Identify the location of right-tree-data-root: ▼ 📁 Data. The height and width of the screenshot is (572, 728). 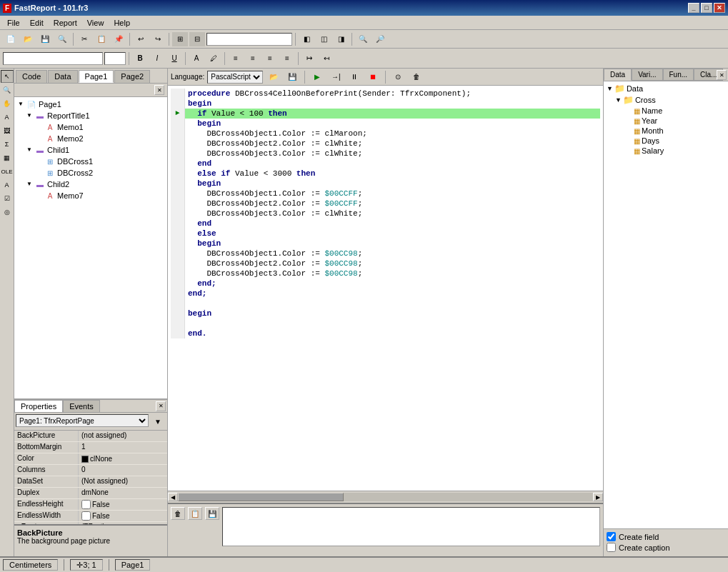
(666, 89).